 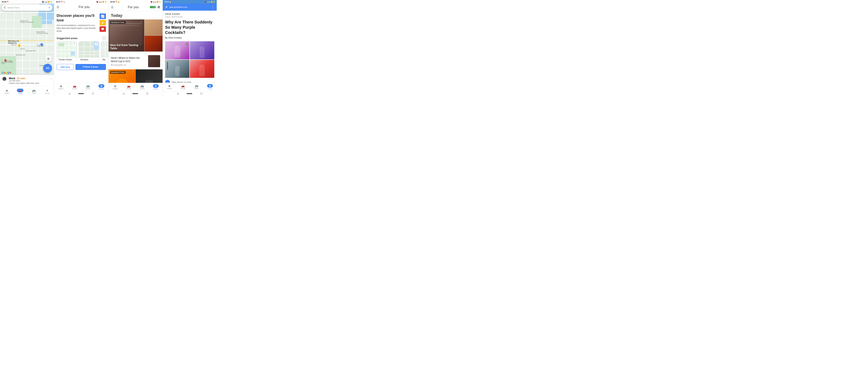 What do you see at coordinates (154, 44) in the screenshot?
I see `collage-sub2` at bounding box center [154, 44].